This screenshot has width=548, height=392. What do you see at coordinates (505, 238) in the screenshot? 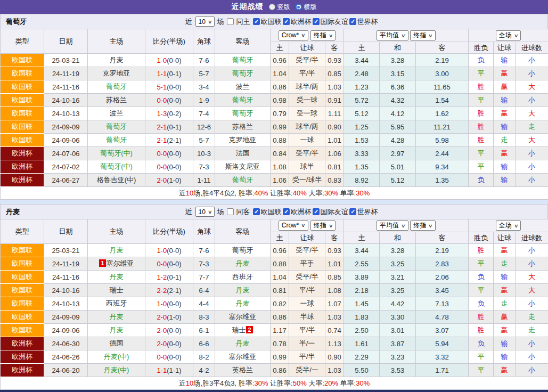
I see `sub-header-handicap-result: 让球` at bounding box center [505, 238].